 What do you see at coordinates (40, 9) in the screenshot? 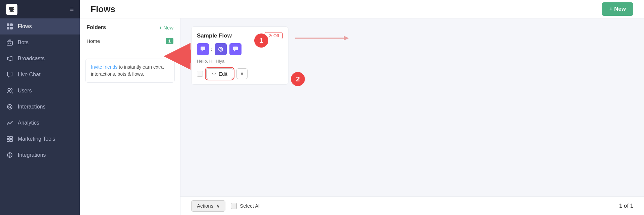
I see `sidebar-header: ✕ ≡` at bounding box center [40, 9].